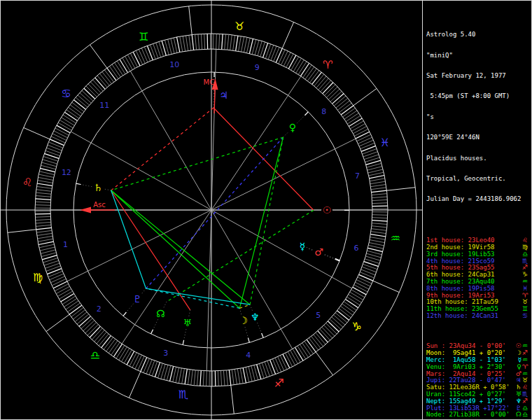 The height and width of the screenshot is (420, 532). Describe the element at coordinates (525, 380) in the screenshot. I see `sign-glyph: ♉` at that location.